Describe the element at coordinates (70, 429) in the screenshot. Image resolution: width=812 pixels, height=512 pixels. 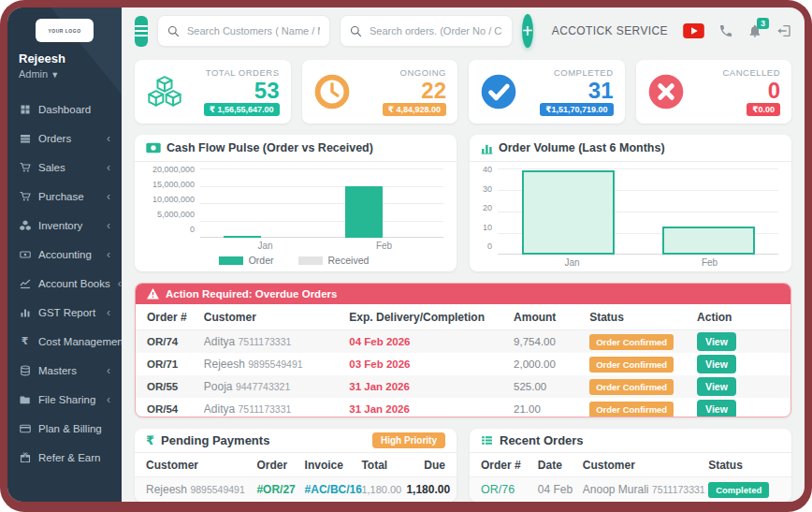
I see `sidebar-item-label: Plan & Billing` at that location.